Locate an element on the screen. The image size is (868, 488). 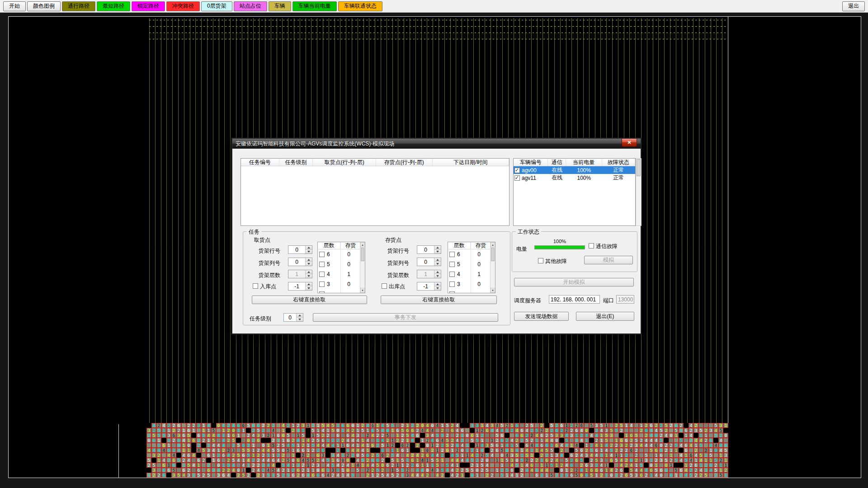
vehicle-button: 车辆 is located at coordinates (280, 6).